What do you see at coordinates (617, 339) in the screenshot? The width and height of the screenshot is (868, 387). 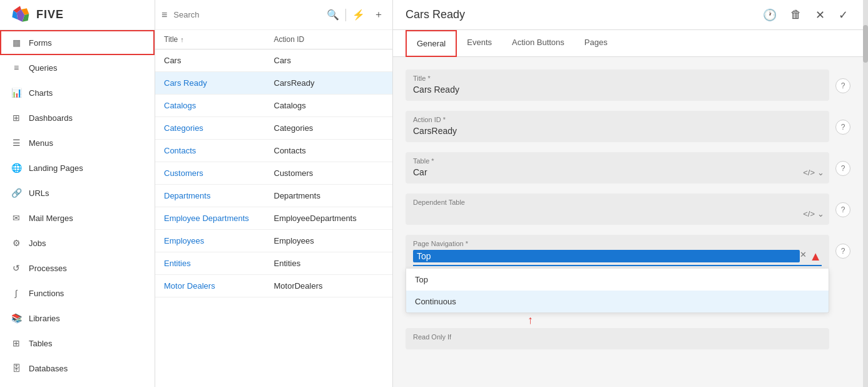 I see `read-only-container: Read Only If` at bounding box center [617, 339].